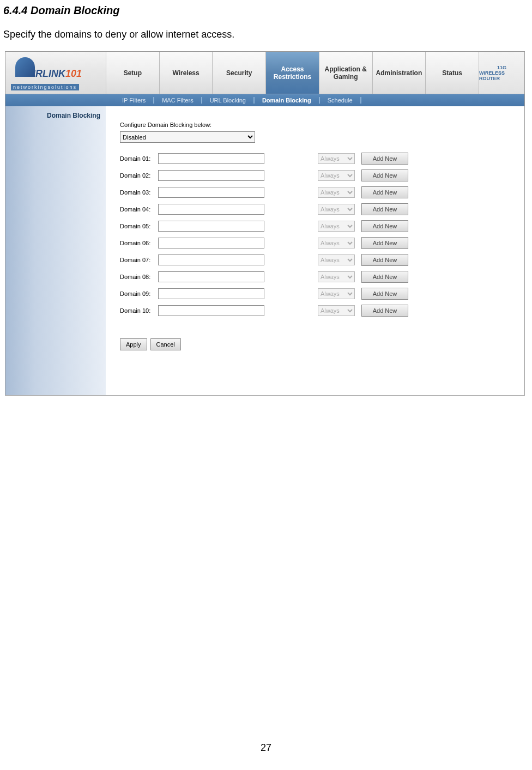 The height and width of the screenshot is (770, 532). Describe the element at coordinates (57, 74) in the screenshot. I see `logo-text: IRLINK101` at that location.